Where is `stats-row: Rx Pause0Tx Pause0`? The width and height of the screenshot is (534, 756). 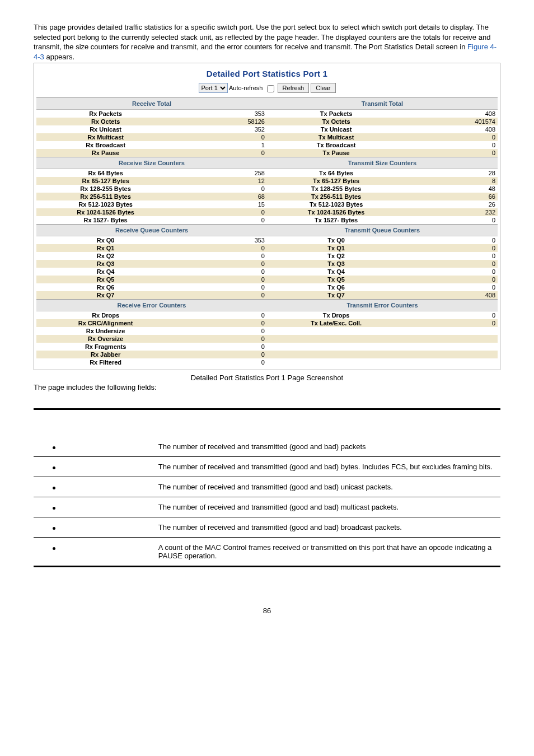
stats-row: Rx Pause0Tx Pause0 is located at coordinates (267, 153).